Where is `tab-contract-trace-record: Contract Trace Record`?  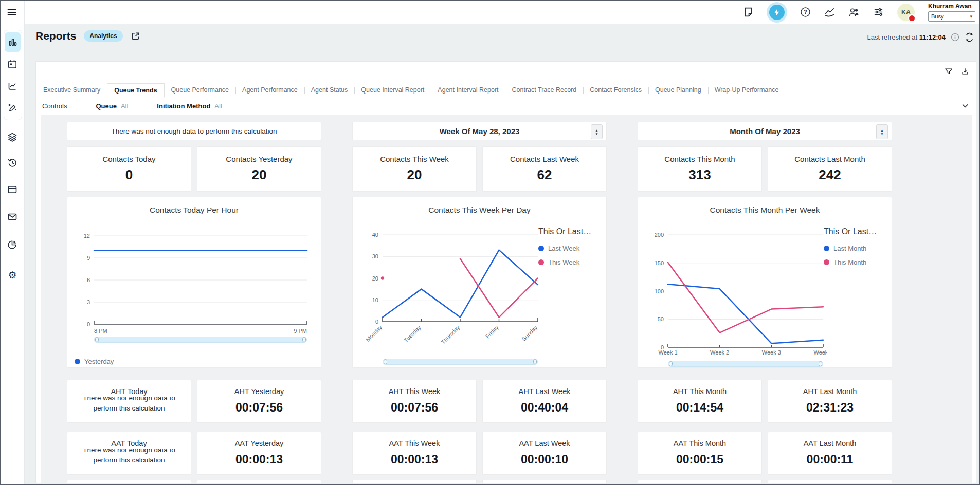 tab-contract-trace-record: Contract Trace Record is located at coordinates (544, 90).